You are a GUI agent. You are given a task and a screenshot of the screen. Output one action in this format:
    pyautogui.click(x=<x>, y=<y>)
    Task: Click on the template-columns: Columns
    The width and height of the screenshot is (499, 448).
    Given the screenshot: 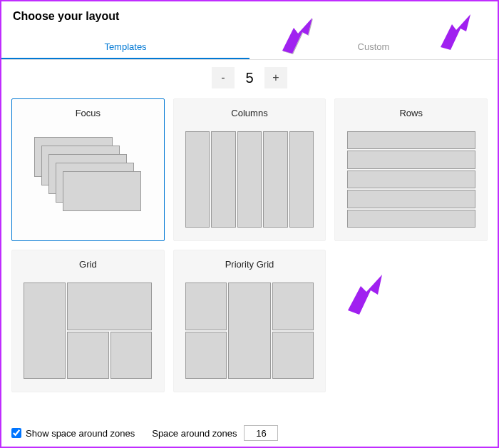 What is the action you would take?
    pyautogui.click(x=250, y=170)
    